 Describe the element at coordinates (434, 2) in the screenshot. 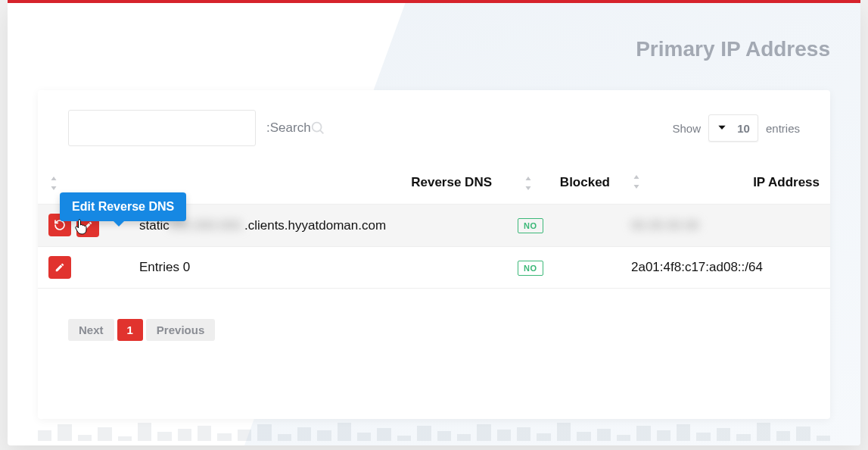

I see `top-red-bar` at that location.